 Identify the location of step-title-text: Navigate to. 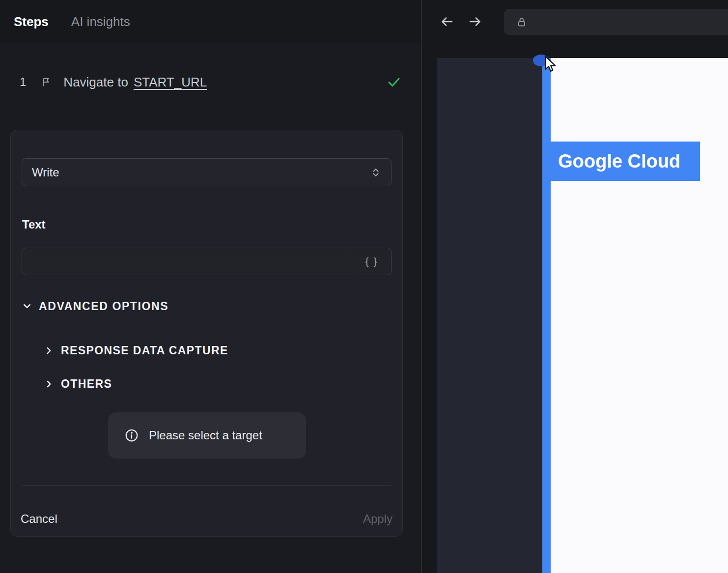
(96, 83).